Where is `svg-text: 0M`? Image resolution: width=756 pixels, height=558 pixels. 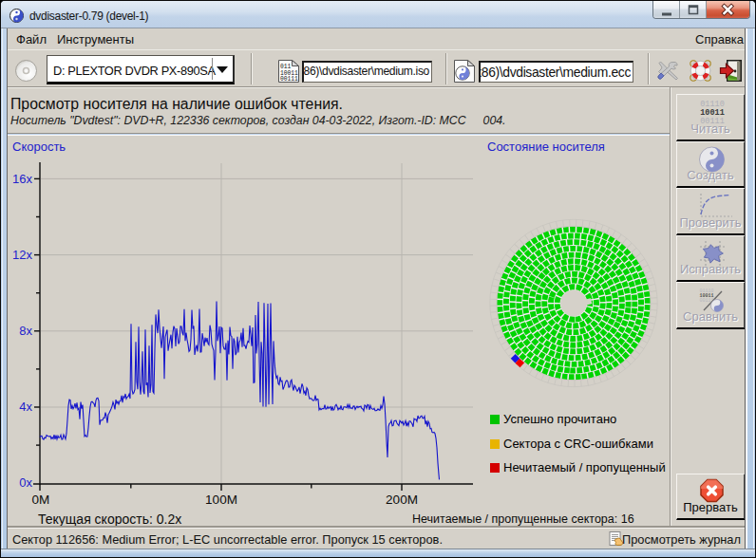
svg-text: 0M is located at coordinates (42, 499).